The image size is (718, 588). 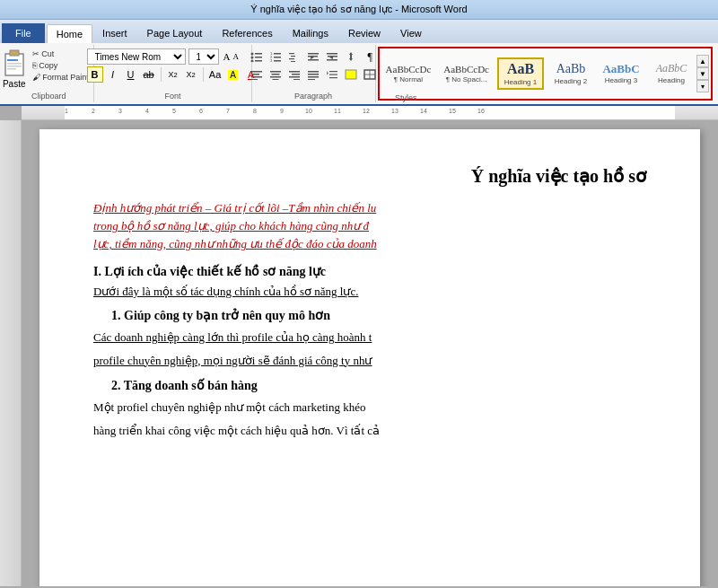 I want to click on align-left-button, so click(x=257, y=75).